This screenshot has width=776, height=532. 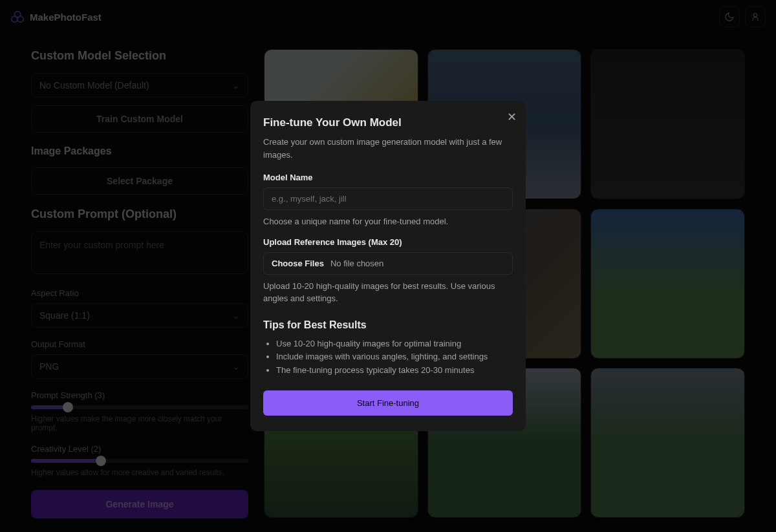 What do you see at coordinates (394, 344) in the screenshot?
I see `list-item: Use 10-20 high-quality images for optima…` at bounding box center [394, 344].